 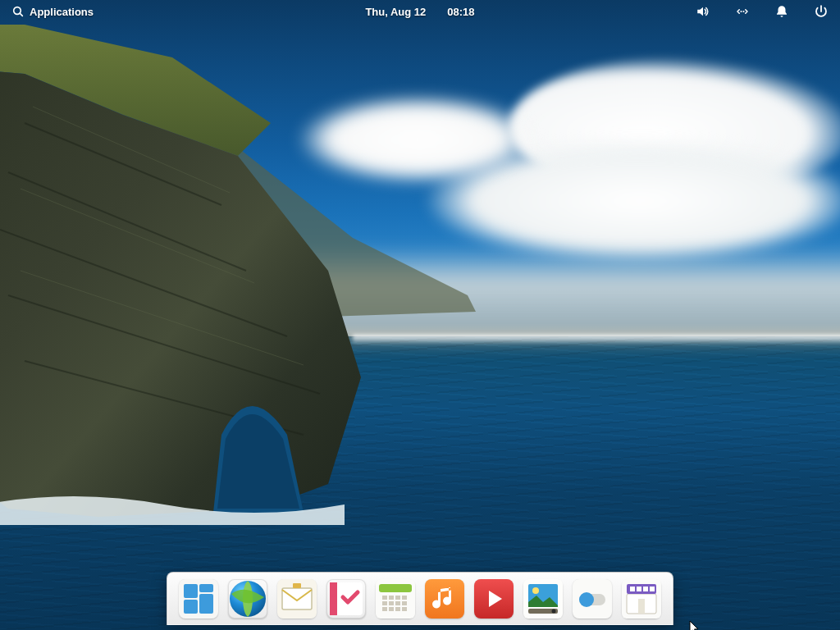 What do you see at coordinates (703, 11) in the screenshot?
I see `volume-icon` at bounding box center [703, 11].